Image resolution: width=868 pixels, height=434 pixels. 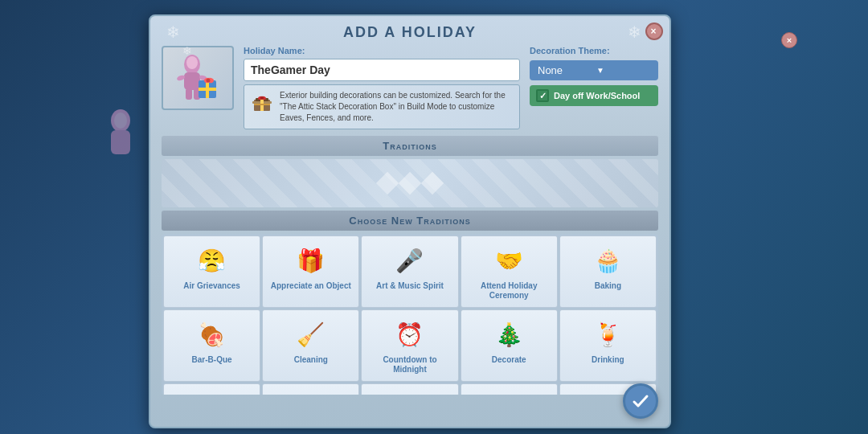 What do you see at coordinates (410, 146) in the screenshot?
I see `traditions-section-header: Traditions` at bounding box center [410, 146].